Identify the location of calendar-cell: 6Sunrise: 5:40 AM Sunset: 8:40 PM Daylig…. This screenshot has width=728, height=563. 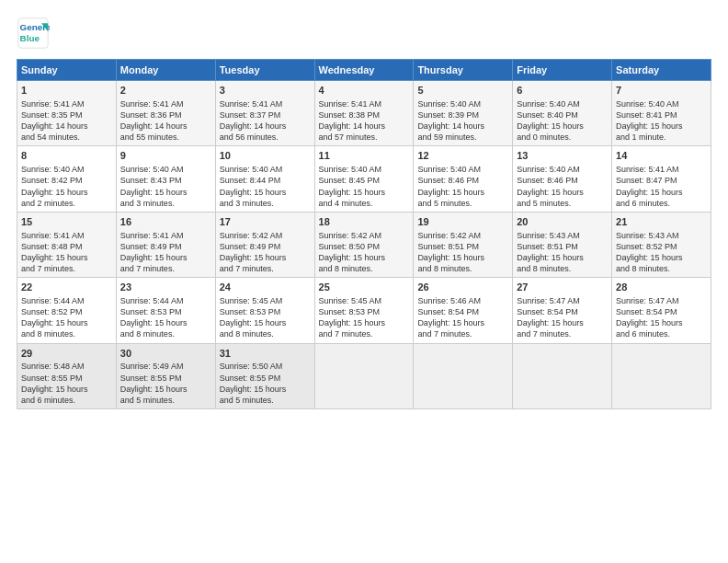
(563, 114).